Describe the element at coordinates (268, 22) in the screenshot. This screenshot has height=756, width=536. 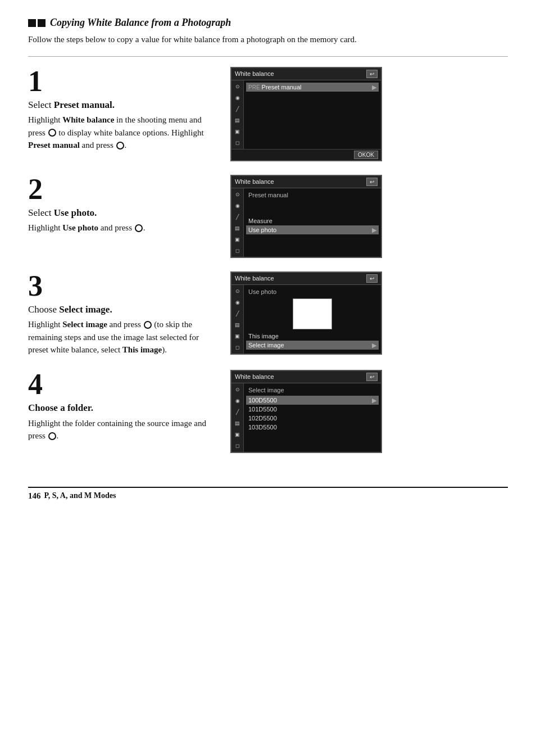
I see `section-header: Copying White Balance from a Photograph` at that location.